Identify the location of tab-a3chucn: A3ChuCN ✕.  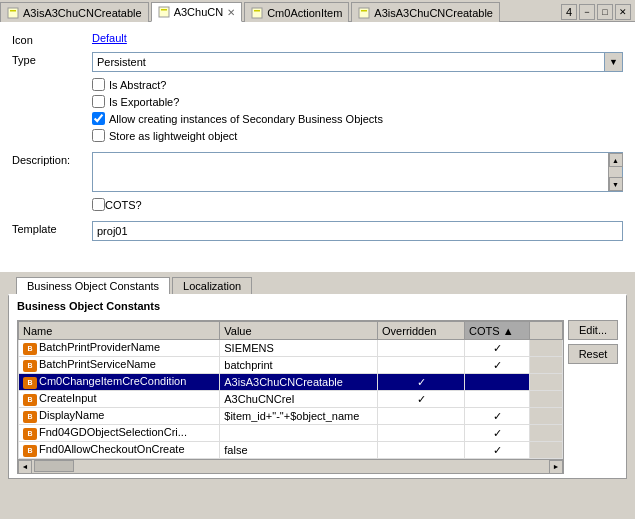
(197, 12).